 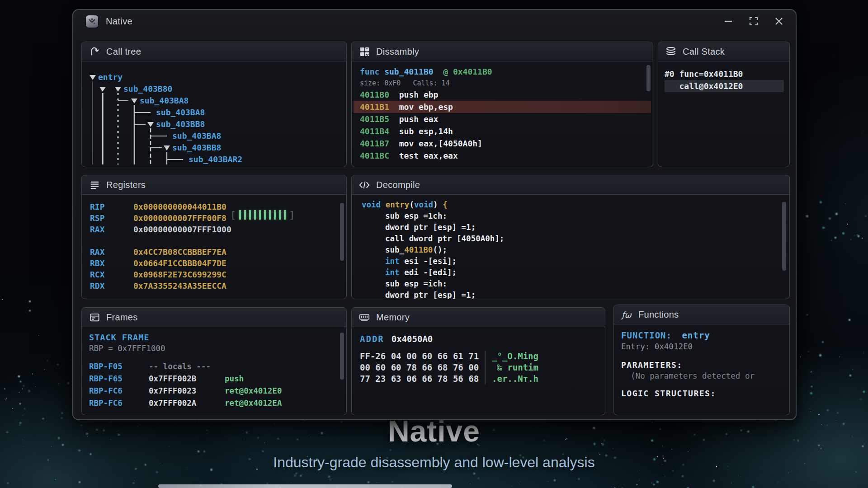 I want to click on window-title: Native, so click(x=119, y=22).